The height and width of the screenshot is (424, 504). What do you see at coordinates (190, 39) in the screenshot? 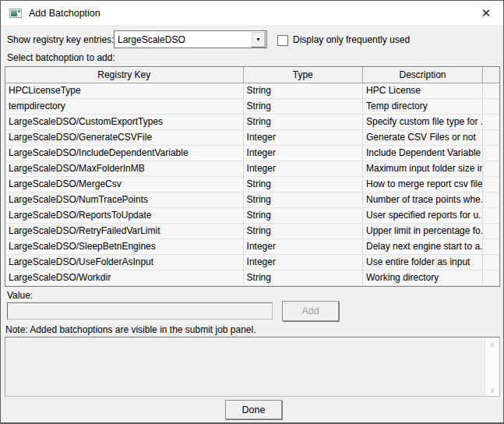
I see `registry-key-select: LargeScaleDSO ▼` at bounding box center [190, 39].